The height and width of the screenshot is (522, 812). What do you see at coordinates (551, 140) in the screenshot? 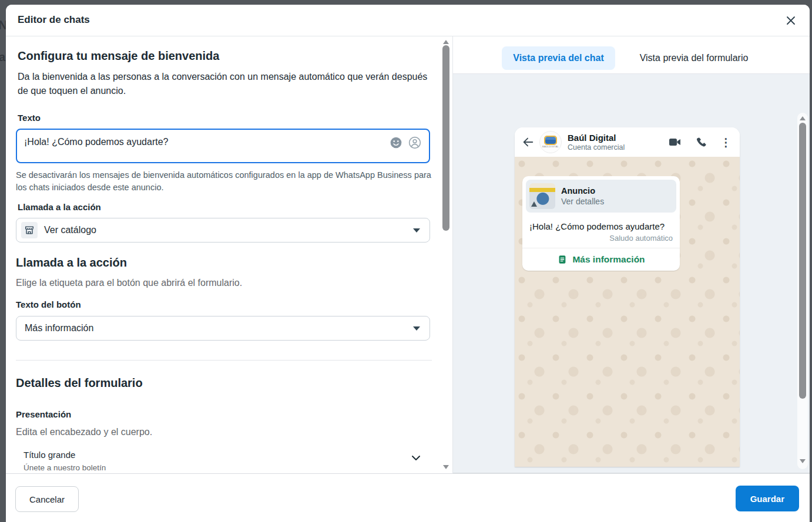
I see `avatar-logo` at bounding box center [551, 140].